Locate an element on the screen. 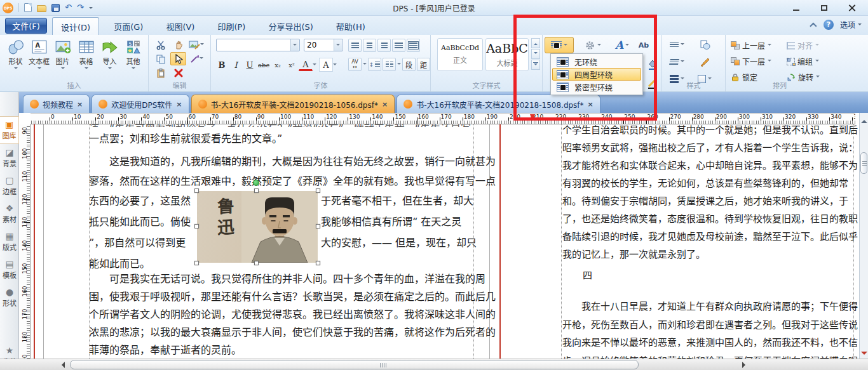 The image size is (868, 370). insert-textbox-button: A 文本框 is located at coordinates (39, 58).